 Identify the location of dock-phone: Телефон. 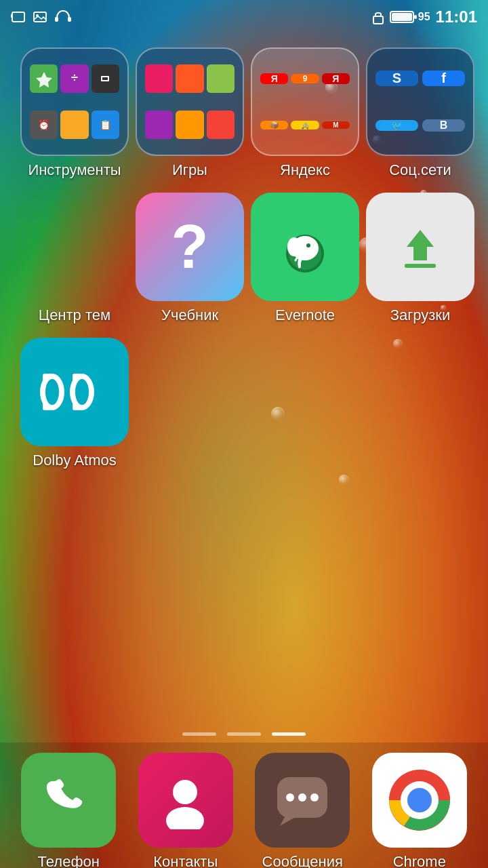
(69, 810).